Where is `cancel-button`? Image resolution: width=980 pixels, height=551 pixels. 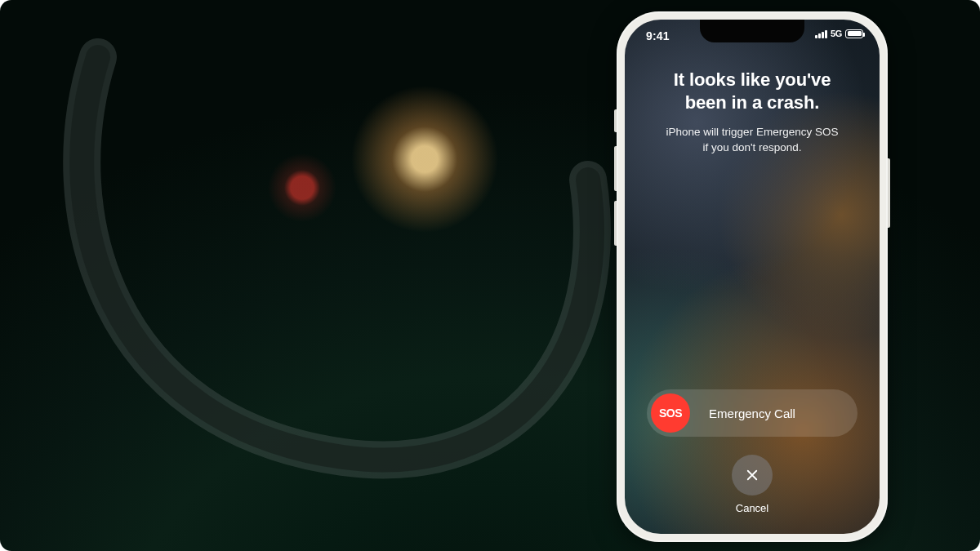 cancel-button is located at coordinates (752, 475).